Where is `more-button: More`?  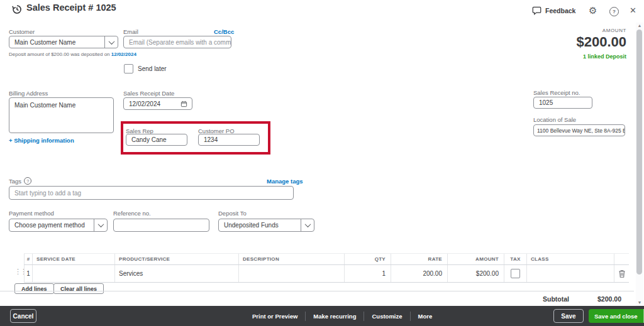 more-button: More is located at coordinates (425, 317).